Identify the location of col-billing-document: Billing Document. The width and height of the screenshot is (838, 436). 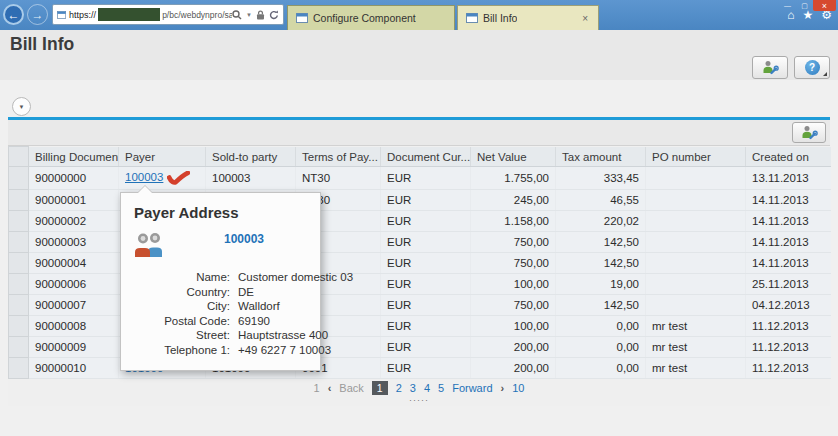
(74, 157).